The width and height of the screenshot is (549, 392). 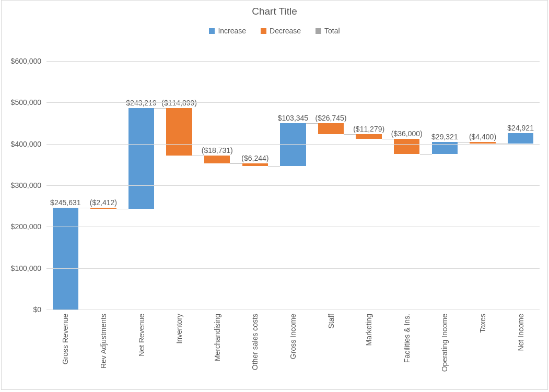 What do you see at coordinates (29, 61) in the screenshot?
I see `y-tick-label: $600,000` at bounding box center [29, 61].